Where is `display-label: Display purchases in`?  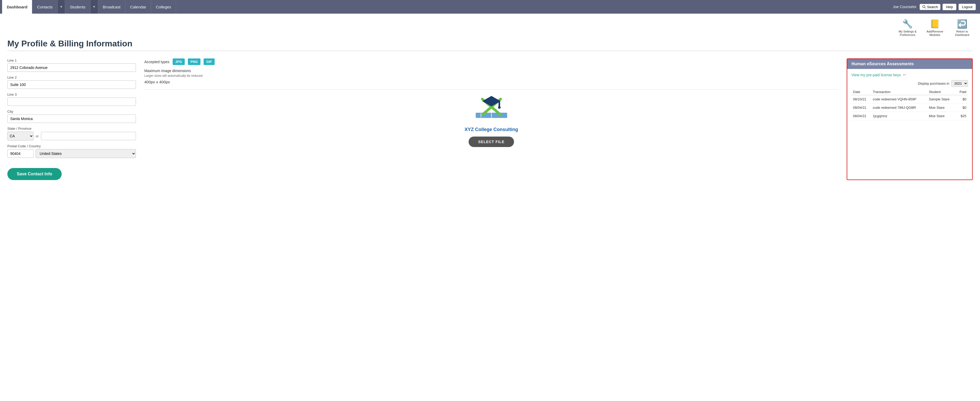 display-label: Display purchases in is located at coordinates (934, 84).